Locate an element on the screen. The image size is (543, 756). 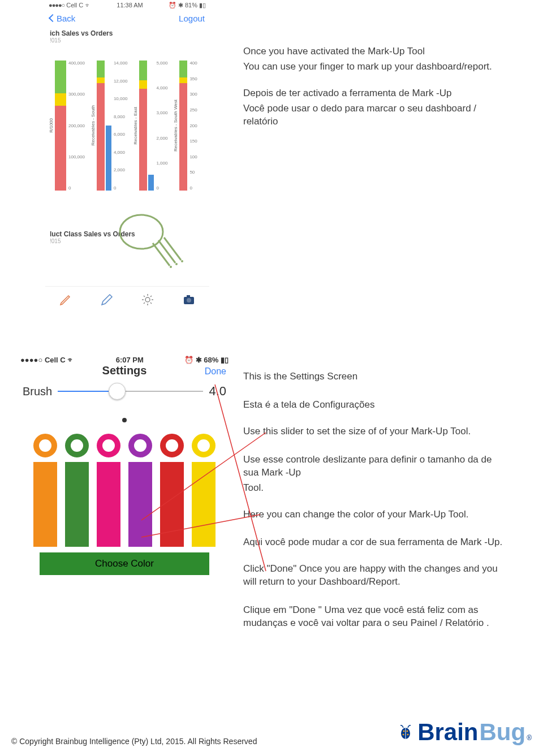
status-bar: ●●●●○ Cell C ᯤ 11:38 AM ⏰ ✱ 81% ▮▯ is located at coordinates (127, 5).